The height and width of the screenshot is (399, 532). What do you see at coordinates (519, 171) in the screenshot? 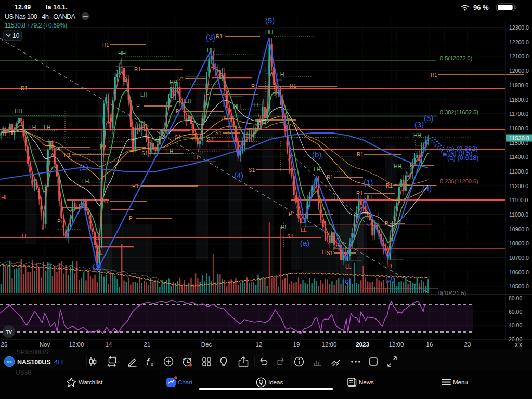
I see `svg-text: 11300.0` at bounding box center [519, 171].